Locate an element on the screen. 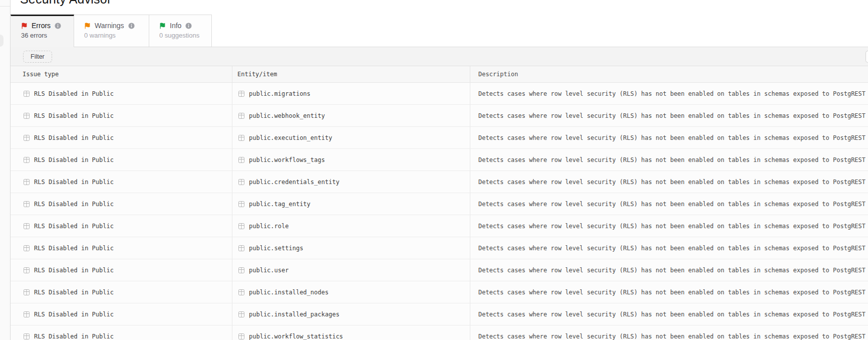 Image resolution: width=868 pixels, height=340 pixels. entity-item-cell: public.installed_nodes is located at coordinates (351, 292).